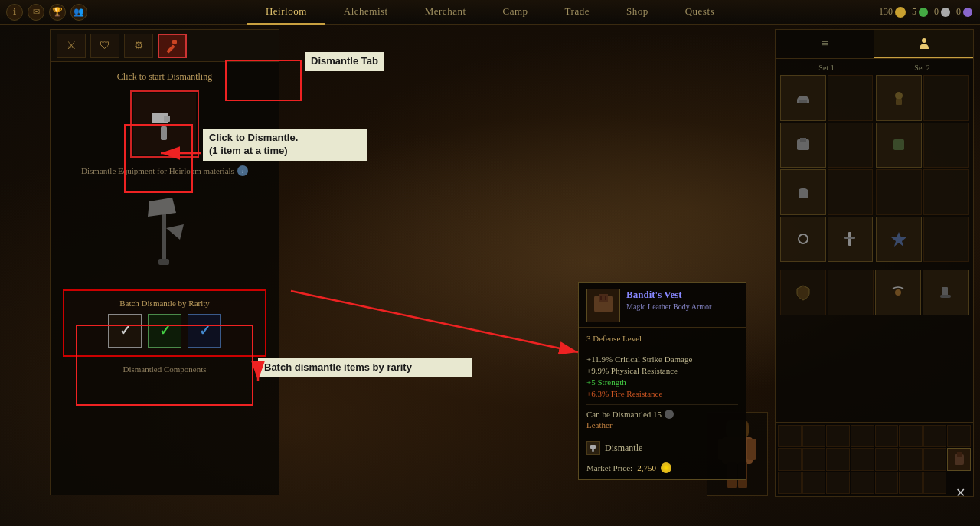 This screenshot has height=526, width=980. Describe the element at coordinates (139, 46) in the screenshot. I see `panel-tab-upgrade: ⚙` at that location.